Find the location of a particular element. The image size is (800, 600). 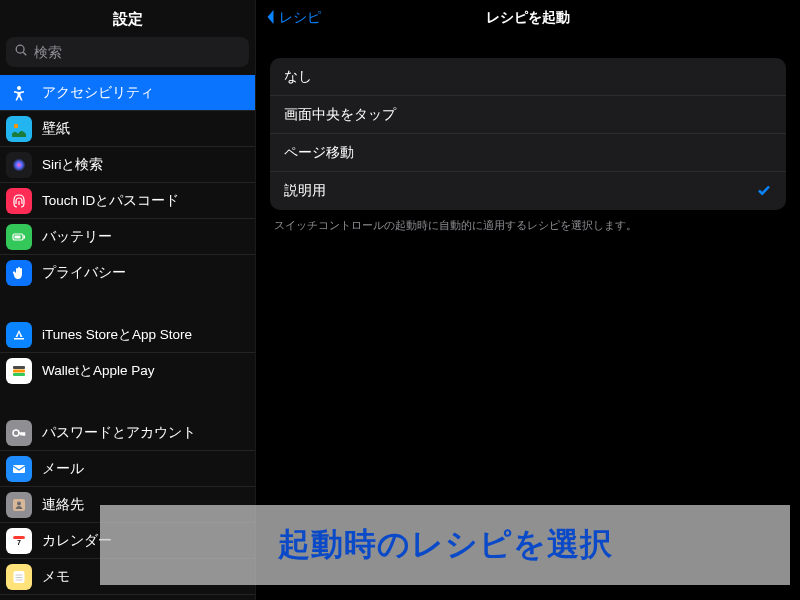

sidebar-item-touchid: Touch IDとパスコード is located at coordinates (128, 201).